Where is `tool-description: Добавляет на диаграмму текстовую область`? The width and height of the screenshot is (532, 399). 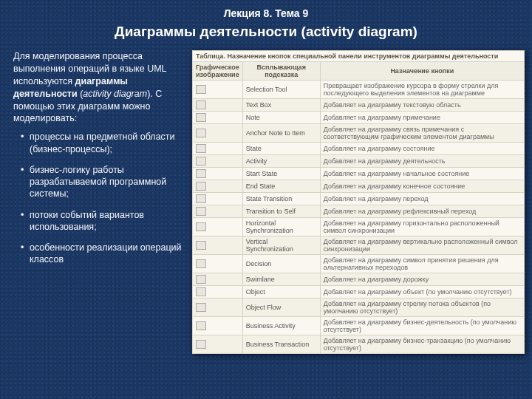
tool-description: Добавляет на диаграмму текстовую область is located at coordinates (422, 105).